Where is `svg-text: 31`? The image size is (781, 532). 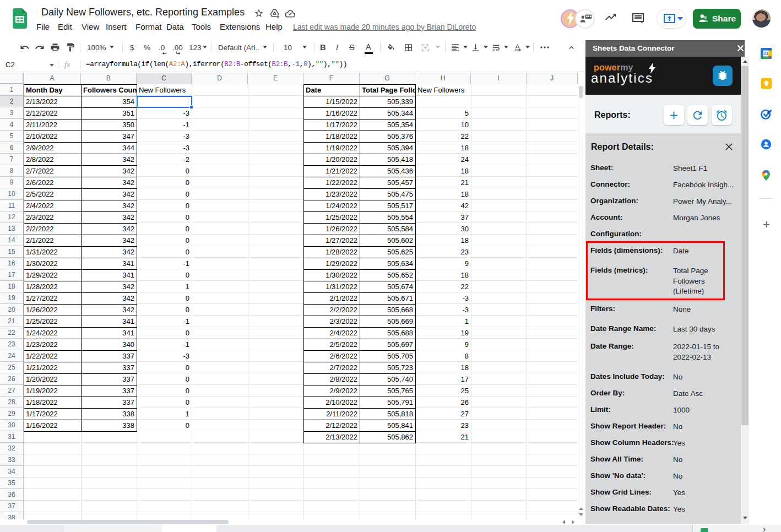 svg-text: 31 is located at coordinates (766, 53).